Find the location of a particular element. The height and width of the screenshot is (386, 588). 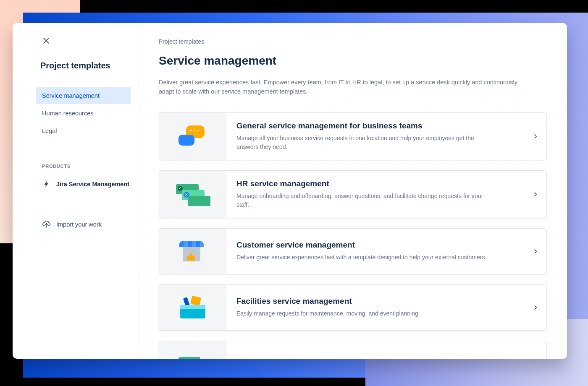

product-jira-service-management: Jira Service Management is located at coordinates (76, 184).